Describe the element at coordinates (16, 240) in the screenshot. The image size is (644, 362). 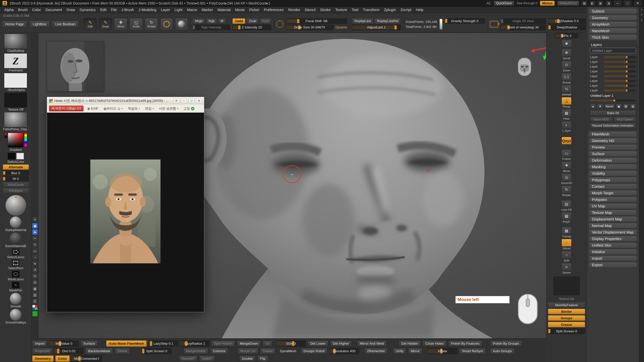
I see `material-thumbnail: BasicMaterialB` at that location.